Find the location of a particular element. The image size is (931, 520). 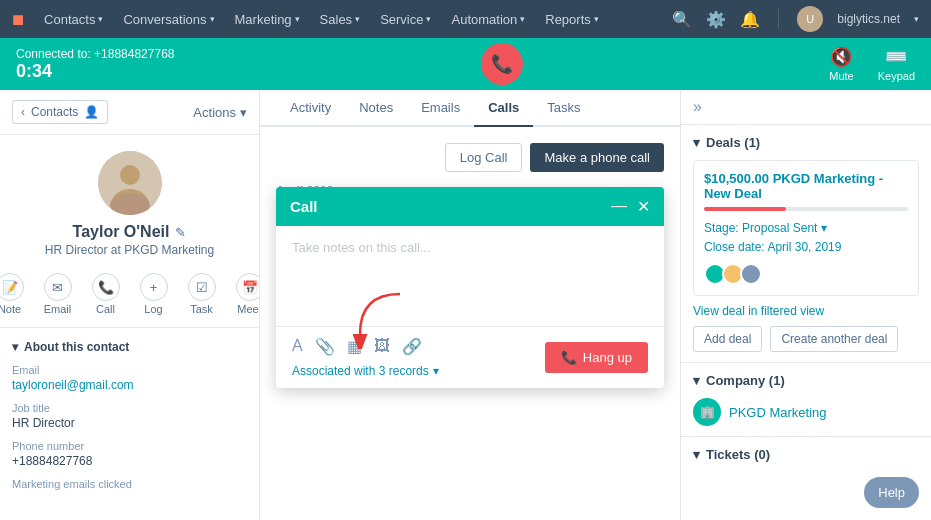

back-arrow-icon: ‹ is located at coordinates (23, 112).